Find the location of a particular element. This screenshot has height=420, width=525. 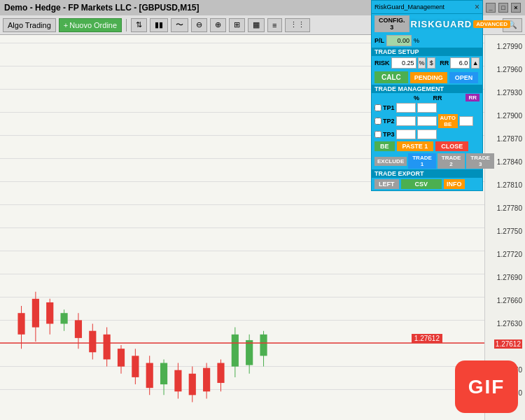

algo-trading-label: Algo Trading is located at coordinates (29, 25).